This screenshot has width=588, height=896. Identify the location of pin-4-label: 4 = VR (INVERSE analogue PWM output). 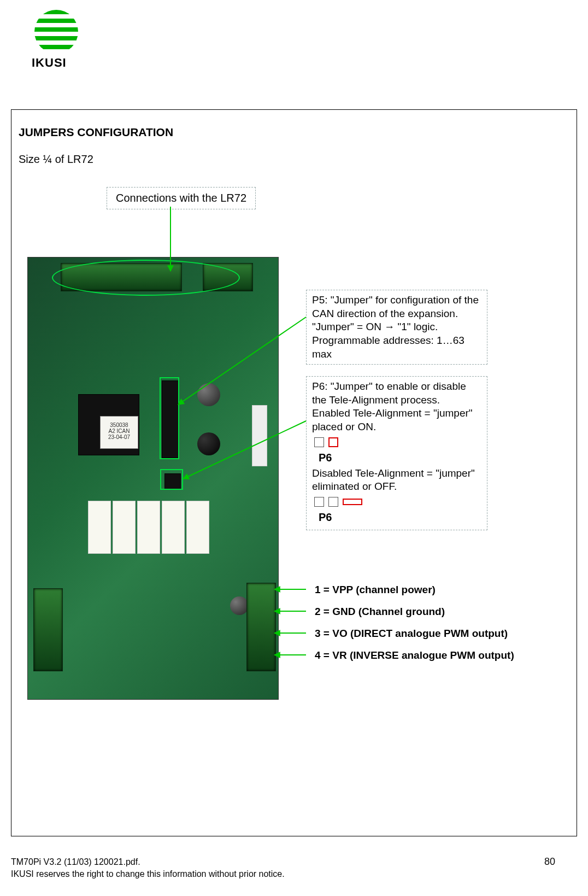
(414, 655).